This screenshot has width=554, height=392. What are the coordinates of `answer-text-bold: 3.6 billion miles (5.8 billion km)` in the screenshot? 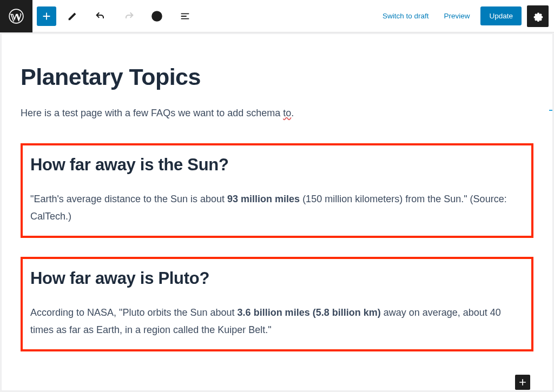 It's located at (309, 313).